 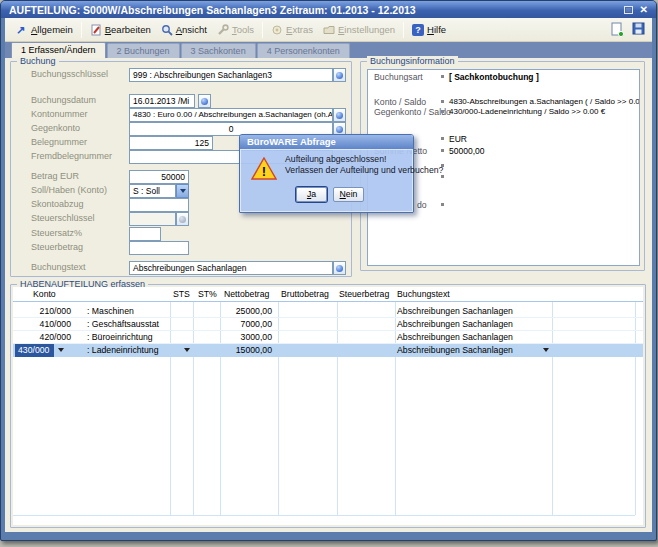 I want to click on table-row: 210/000 : Maschinen 25000,00 Abschreibun…, so click(x=328, y=312).